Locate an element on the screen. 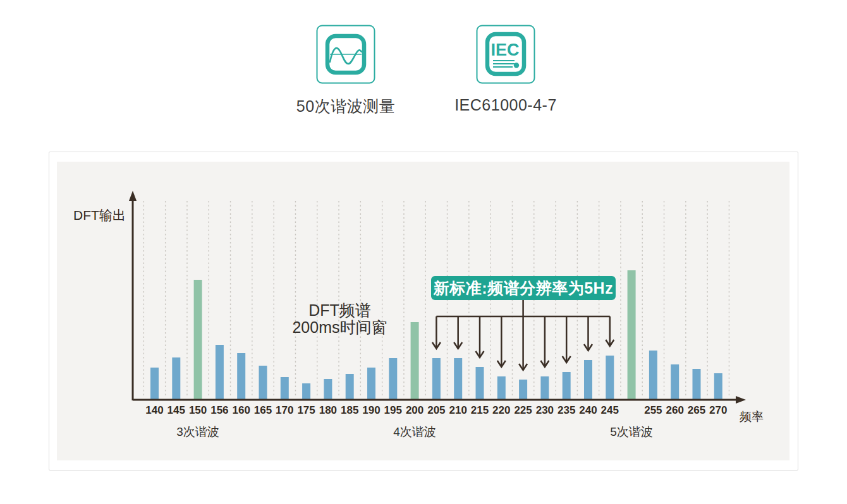  x-tick-label: 235 is located at coordinates (566, 411).